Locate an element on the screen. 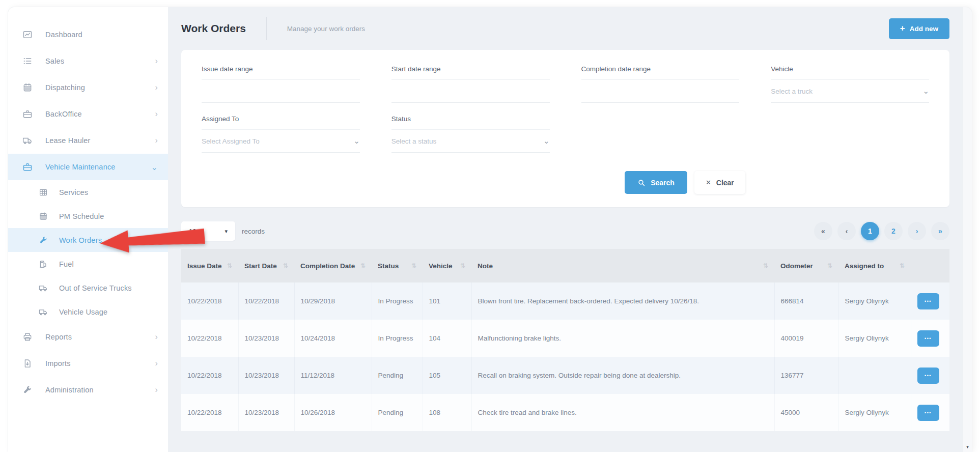  sidebar-item-sales: Sales › is located at coordinates (88, 61).